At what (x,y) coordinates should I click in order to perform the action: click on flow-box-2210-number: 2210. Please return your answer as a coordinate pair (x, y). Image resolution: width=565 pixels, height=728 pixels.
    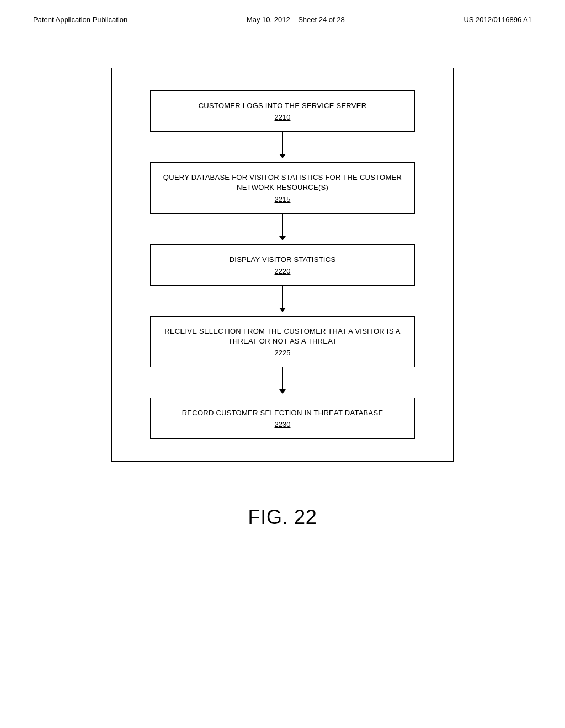
    Looking at the image, I should click on (282, 117).